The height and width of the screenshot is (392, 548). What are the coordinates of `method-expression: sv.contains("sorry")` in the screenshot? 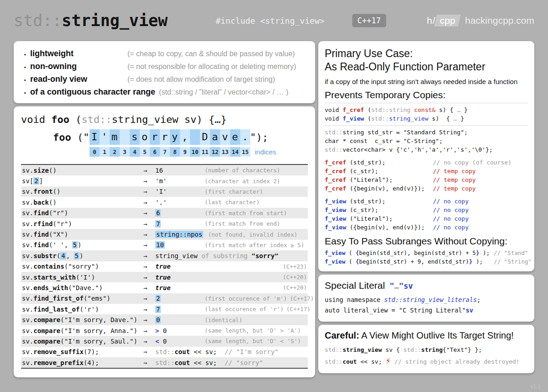 It's located at (83, 266).